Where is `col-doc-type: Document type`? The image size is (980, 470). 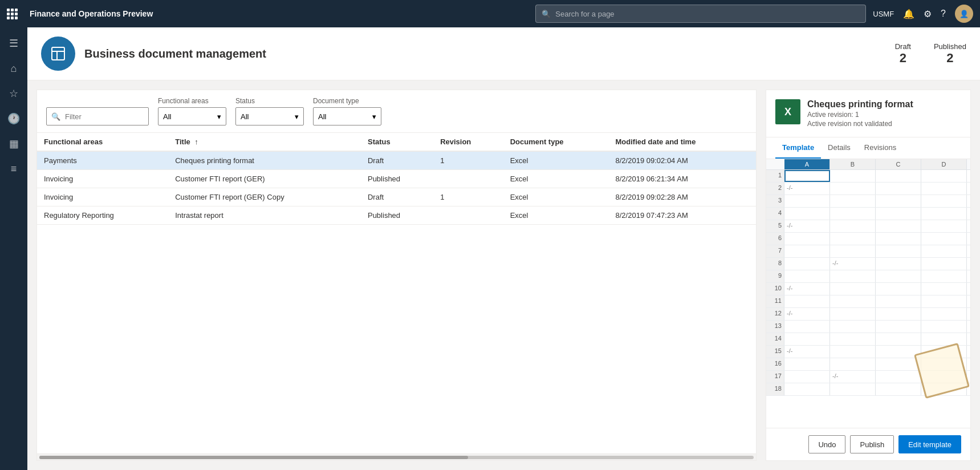 col-doc-type: Document type is located at coordinates (556, 142).